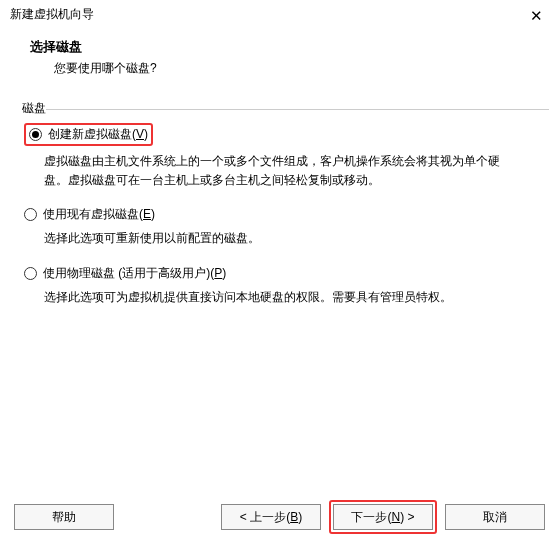 The image size is (559, 544). Describe the element at coordinates (280, 517) in the screenshot. I see `wizard-footer: 帮助 < 上一步(B) 下一步(N) > 取消` at that location.